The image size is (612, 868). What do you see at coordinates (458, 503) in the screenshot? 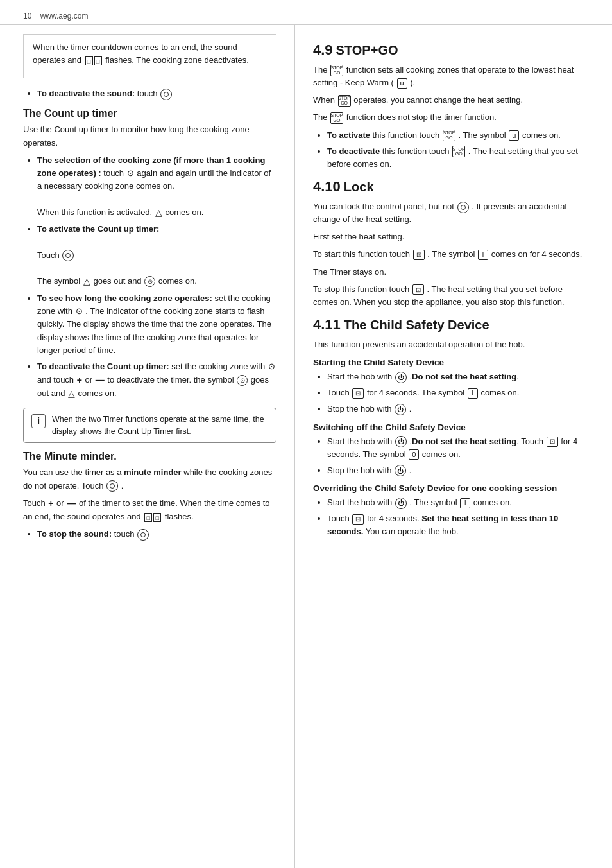
I see `overriding-item-1: Start the hob with ⏻ . The symbol l come…` at bounding box center [458, 503].